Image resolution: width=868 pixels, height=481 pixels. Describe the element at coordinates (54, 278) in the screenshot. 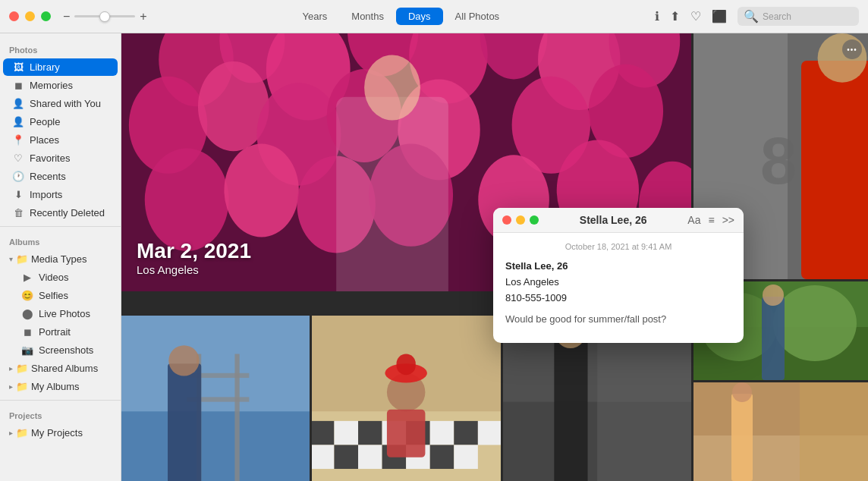

I see `sidebar-item-label-videos: Videos` at that location.